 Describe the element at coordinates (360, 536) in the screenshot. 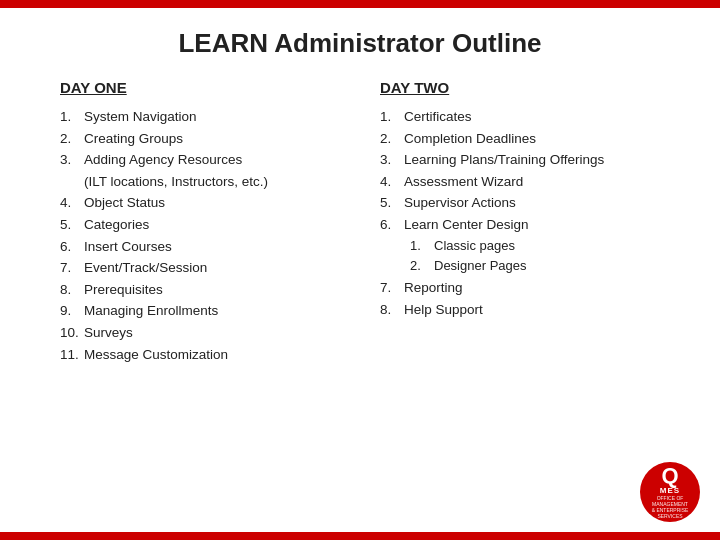

I see `bottom-bar` at that location.